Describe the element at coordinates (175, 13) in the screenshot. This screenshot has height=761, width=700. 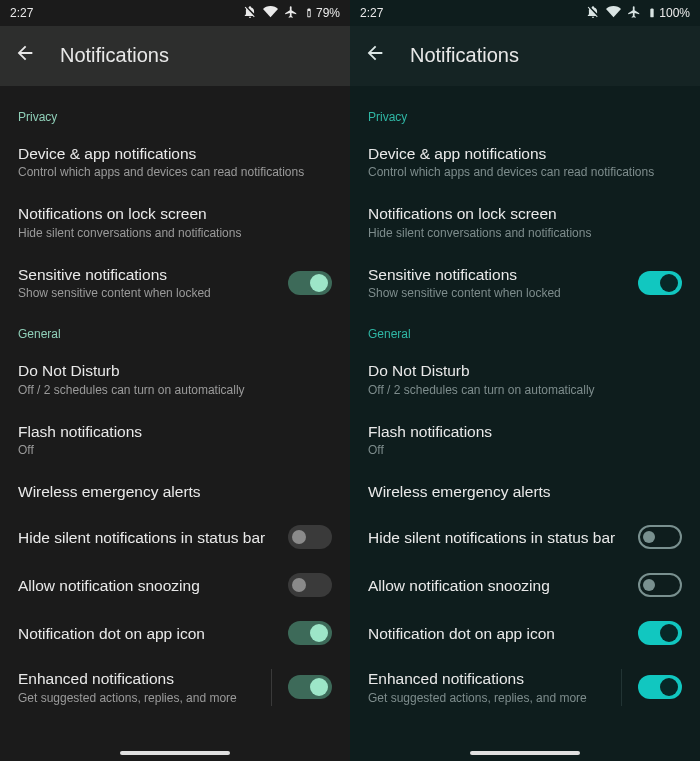
I see `status-bar: 2:27 79%` at that location.